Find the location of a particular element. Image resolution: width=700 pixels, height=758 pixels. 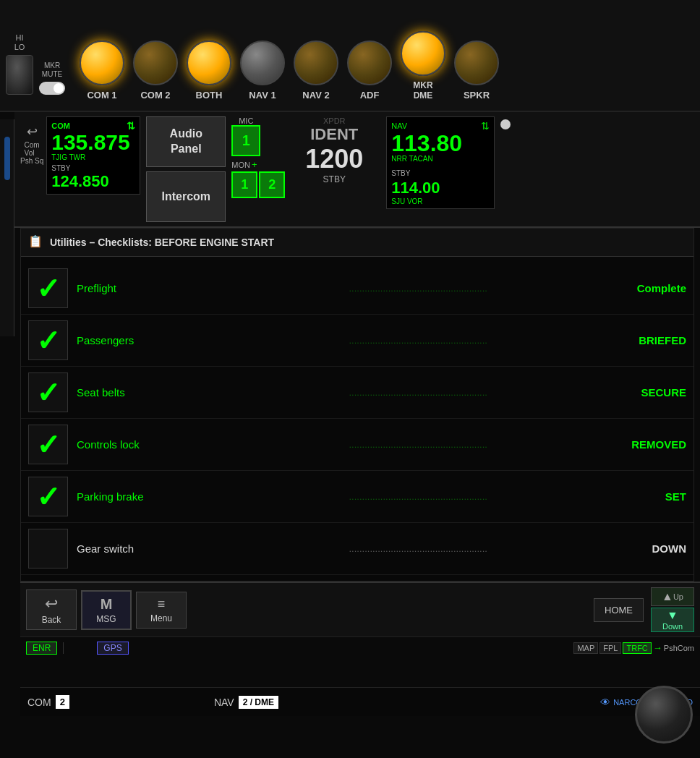

side-scroll is located at coordinates (7, 228).